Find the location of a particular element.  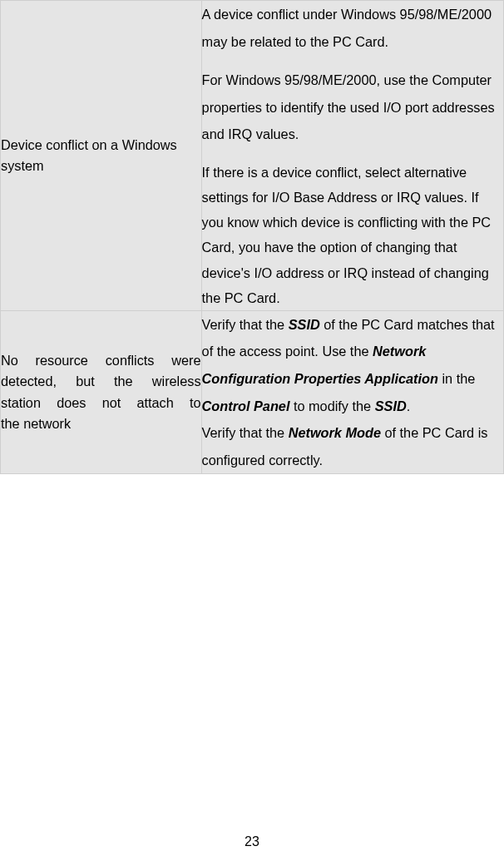

text-segment: in the is located at coordinates (457, 379).